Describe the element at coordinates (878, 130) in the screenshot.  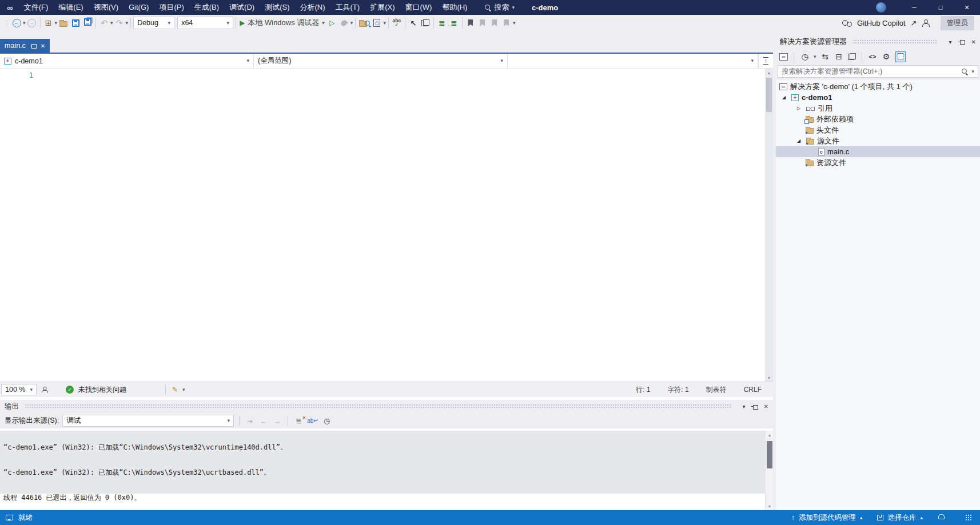
I see `tree-item-header-files: 头文件` at that location.